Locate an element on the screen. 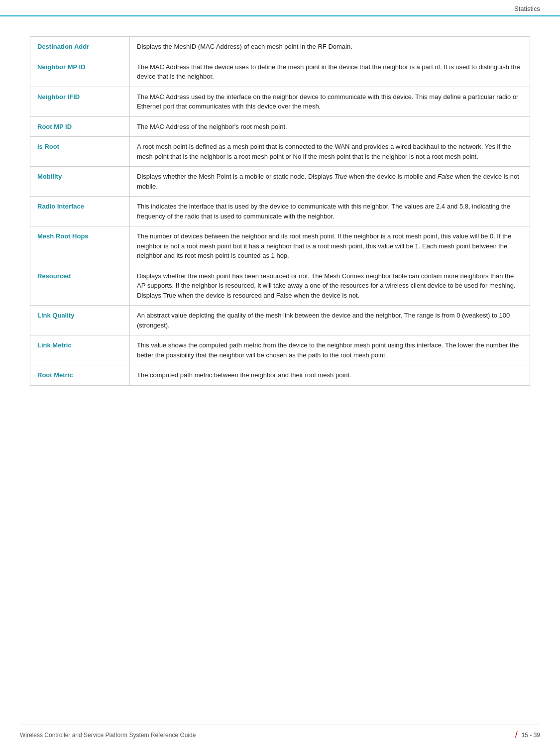 The width and height of the screenshot is (560, 755). footer-page: 15 - 39 is located at coordinates (531, 735).